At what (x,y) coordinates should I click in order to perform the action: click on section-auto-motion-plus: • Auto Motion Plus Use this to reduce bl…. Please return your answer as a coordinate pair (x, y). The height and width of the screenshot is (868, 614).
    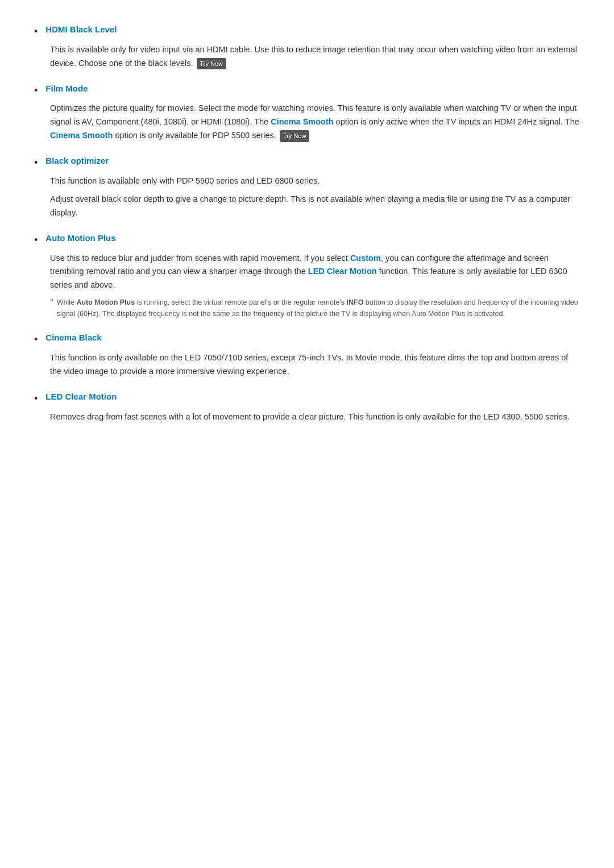
    Looking at the image, I should click on (307, 276).